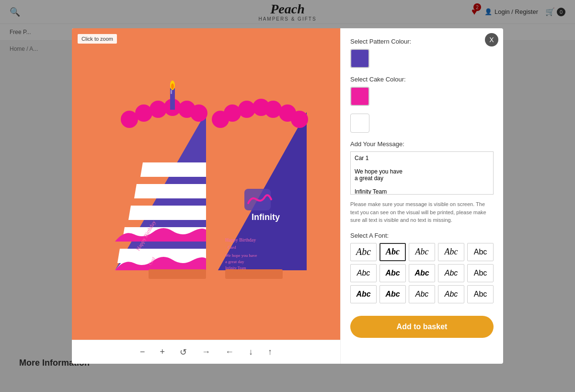 This screenshot has width=575, height=392. What do you see at coordinates (422, 91) in the screenshot?
I see `cake-colour-section: Select Cake Colour:` at bounding box center [422, 91].